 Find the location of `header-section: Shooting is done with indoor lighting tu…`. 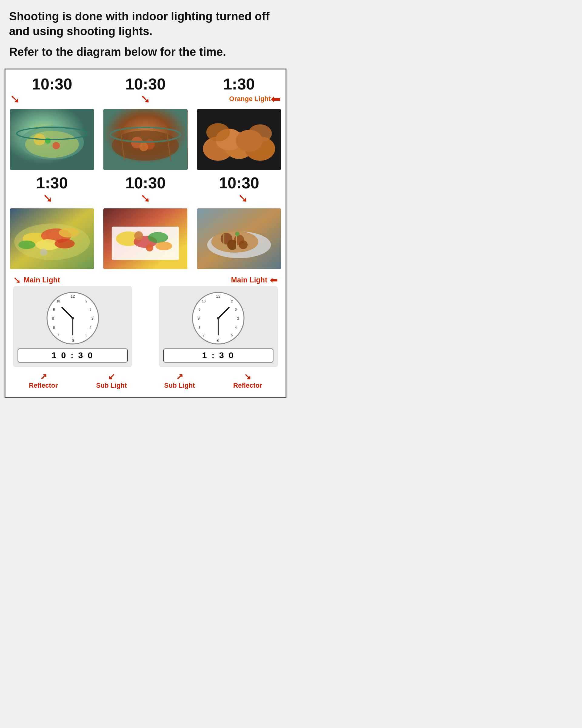

header-section: Shooting is done with indoor lighting tu… is located at coordinates (145, 33).